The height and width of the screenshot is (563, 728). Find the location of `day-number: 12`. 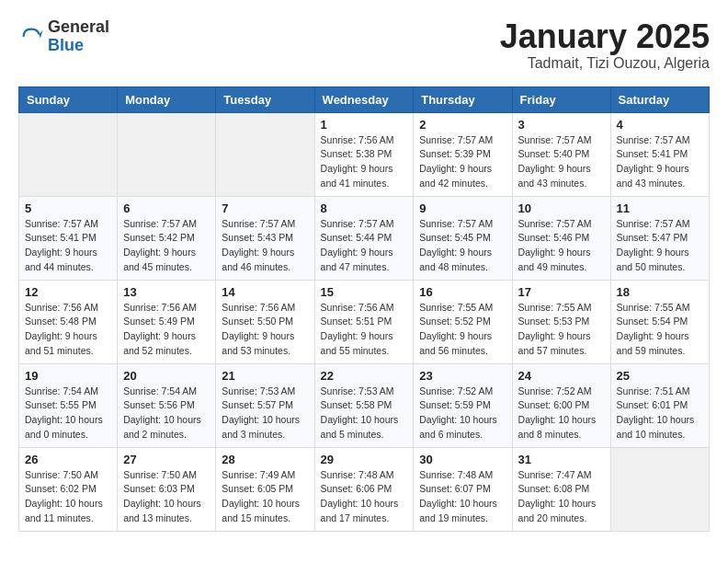

day-number: 12 is located at coordinates (68, 293).